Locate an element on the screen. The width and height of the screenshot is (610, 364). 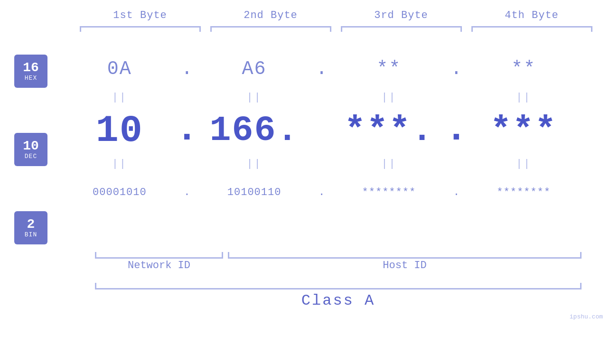
badges-column: 16 HEX 10 DEC 2 BIN is located at coordinates (31, 147).